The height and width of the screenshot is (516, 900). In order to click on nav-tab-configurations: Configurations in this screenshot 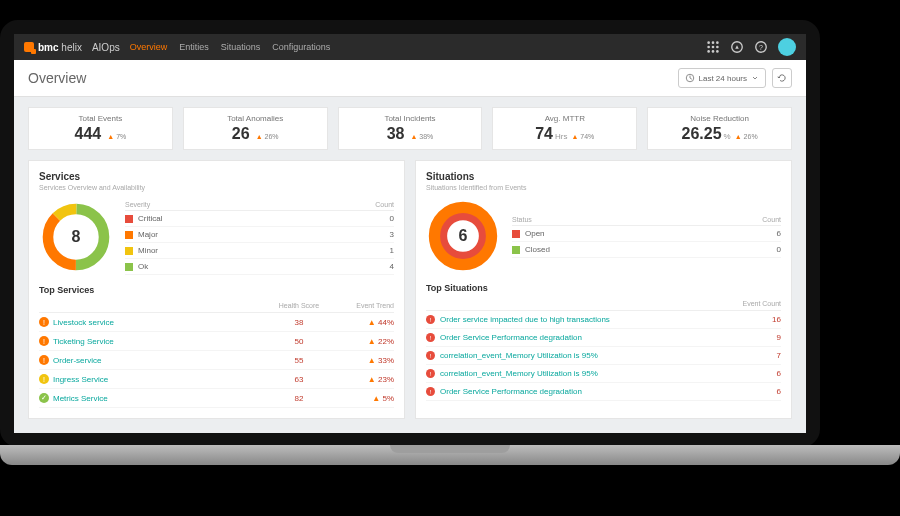, I will do `click(301, 47)`.